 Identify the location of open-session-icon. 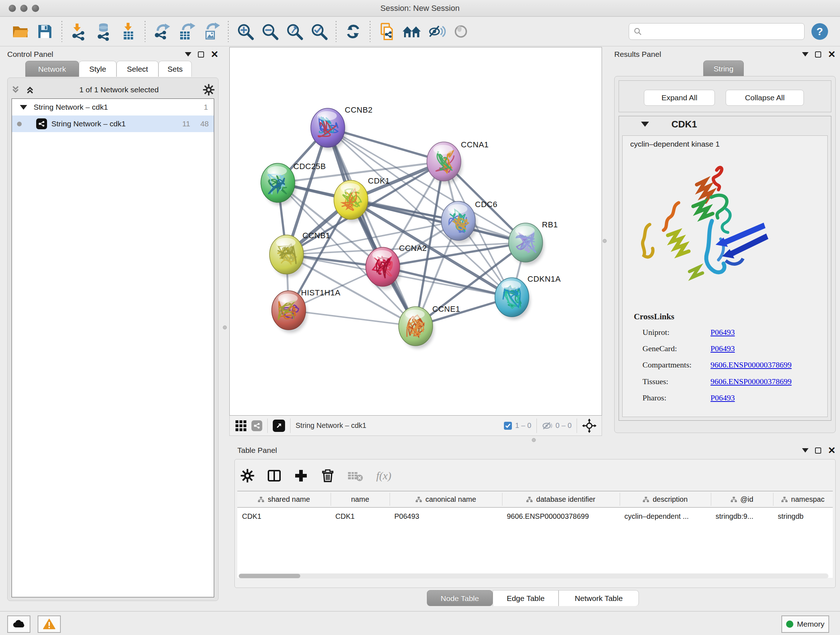
(21, 32).